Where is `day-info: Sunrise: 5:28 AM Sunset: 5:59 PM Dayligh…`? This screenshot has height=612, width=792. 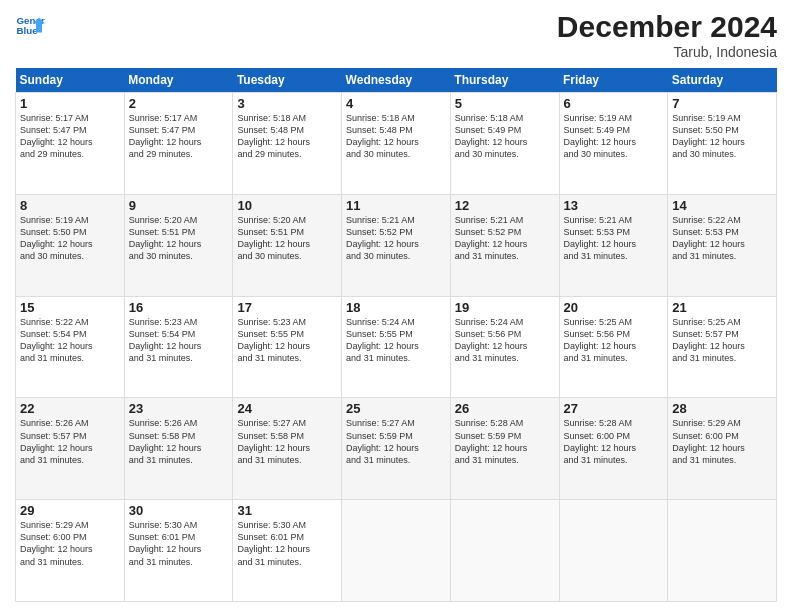 day-info: Sunrise: 5:28 AM Sunset: 5:59 PM Dayligh… is located at coordinates (505, 442).